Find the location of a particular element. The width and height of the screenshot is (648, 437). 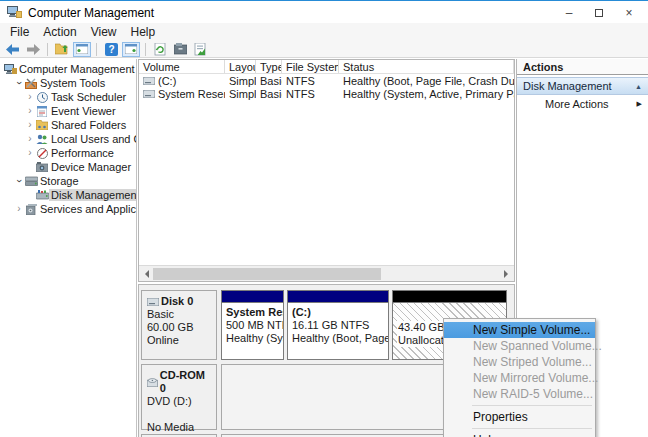

scroll-right-icon is located at coordinates (506, 274).